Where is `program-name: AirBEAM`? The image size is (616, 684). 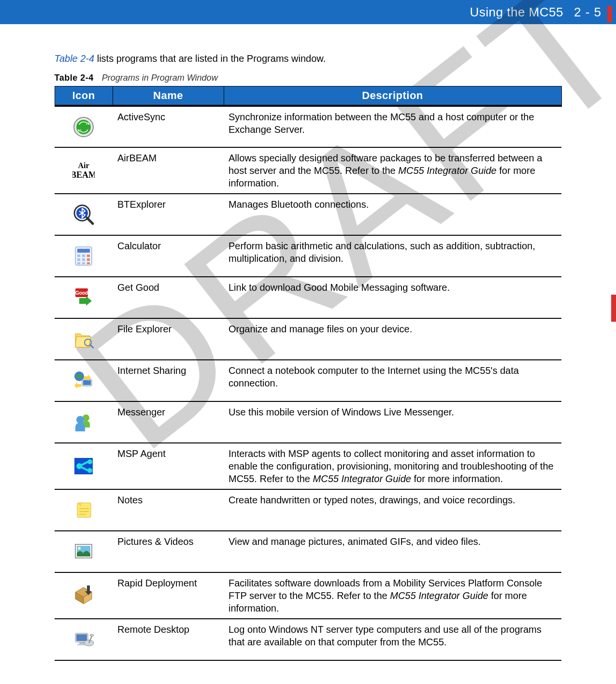
program-name: AirBEAM is located at coordinates (168, 171).